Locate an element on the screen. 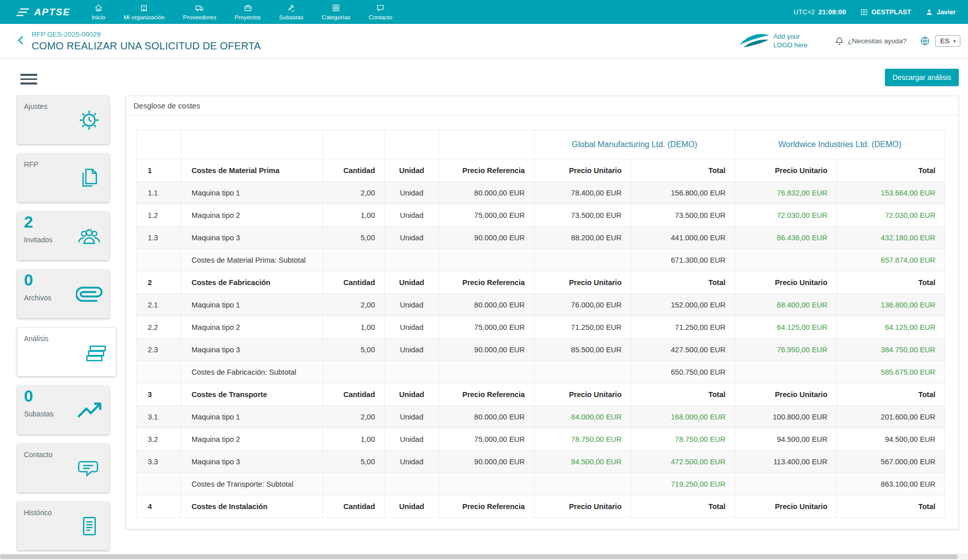 Image resolution: width=968 pixels, height=560 pixels. subtotal-label-cell: Costes de Material Prima: Subtotal is located at coordinates (252, 260).